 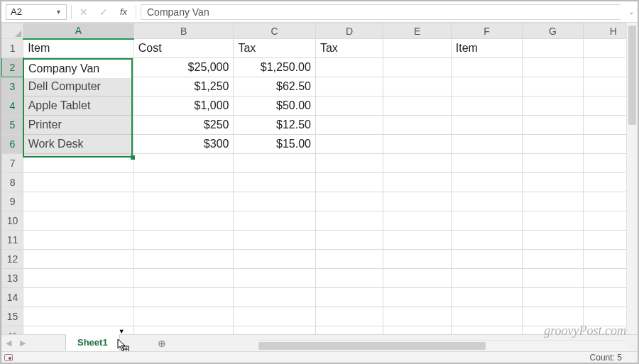 What do you see at coordinates (9, 343) in the screenshot?
I see `tab-nav-prev-icon: ◀` at bounding box center [9, 343].